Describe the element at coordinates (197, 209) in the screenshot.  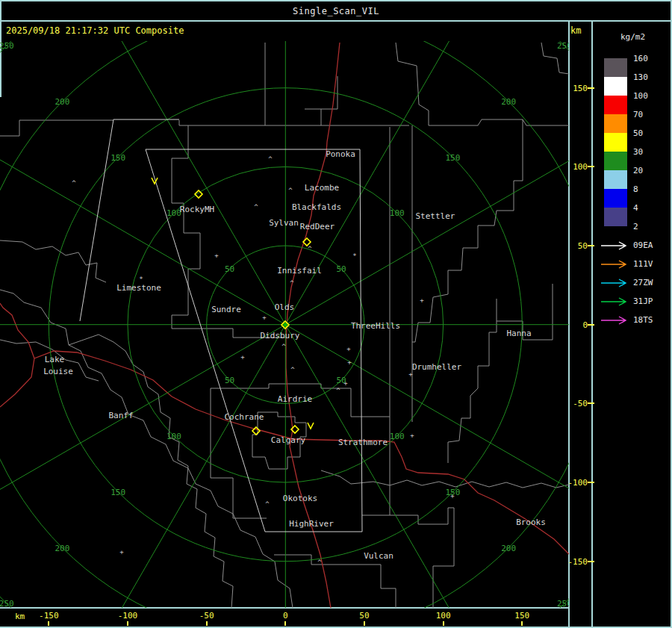
I see `place-label: RockyMH` at that location.